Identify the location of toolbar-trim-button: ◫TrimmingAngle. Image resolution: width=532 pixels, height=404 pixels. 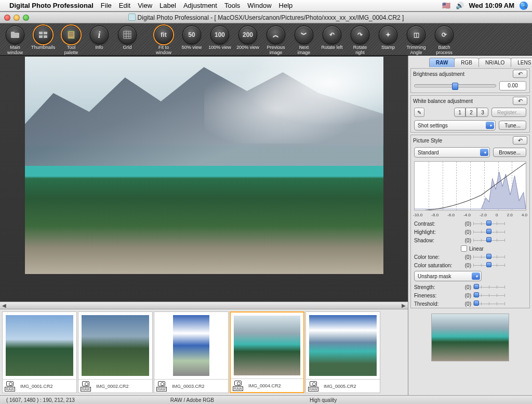
(416, 41).